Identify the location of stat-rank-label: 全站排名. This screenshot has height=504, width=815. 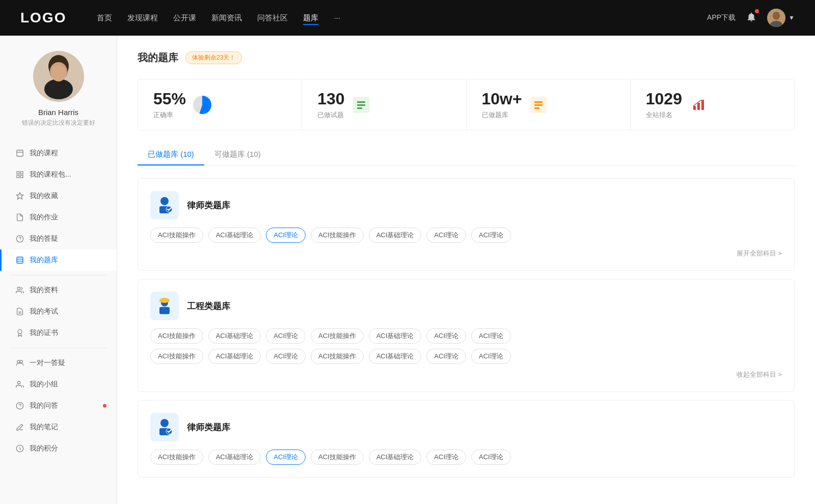
(664, 115).